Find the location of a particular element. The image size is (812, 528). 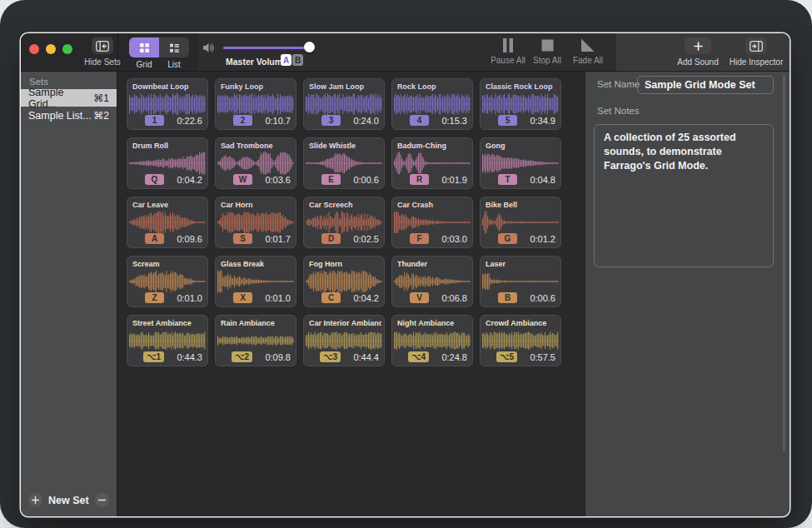

sound-tile: Crowd Ambiance⌥50:57.5 is located at coordinates (521, 341).